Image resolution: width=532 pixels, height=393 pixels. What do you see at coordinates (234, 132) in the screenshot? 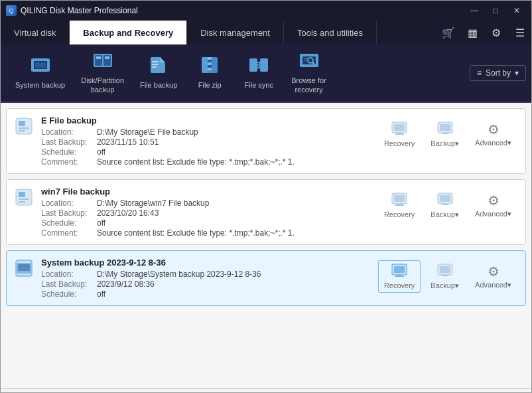
I see `e-file-location: D:\My Storage\E File backup` at bounding box center [234, 132].